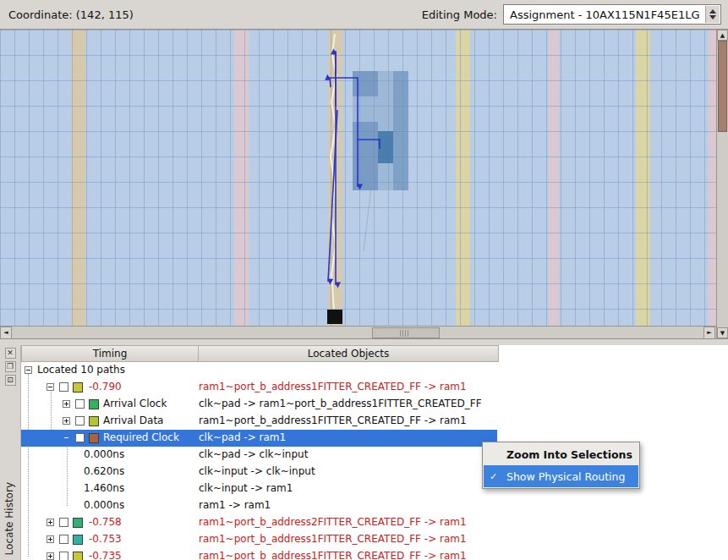  What do you see at coordinates (10, 381) in the screenshot?
I see `pin-icon: ⊡` at bounding box center [10, 381].